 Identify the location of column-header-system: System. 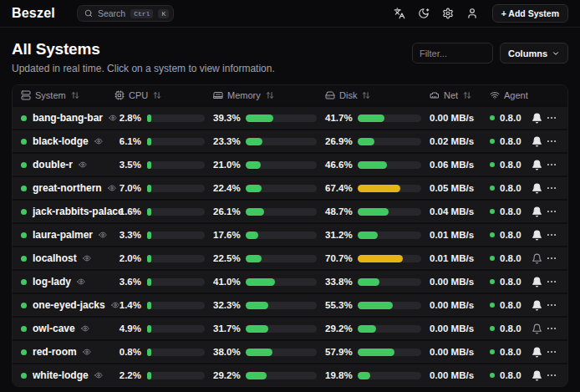
(68, 95).